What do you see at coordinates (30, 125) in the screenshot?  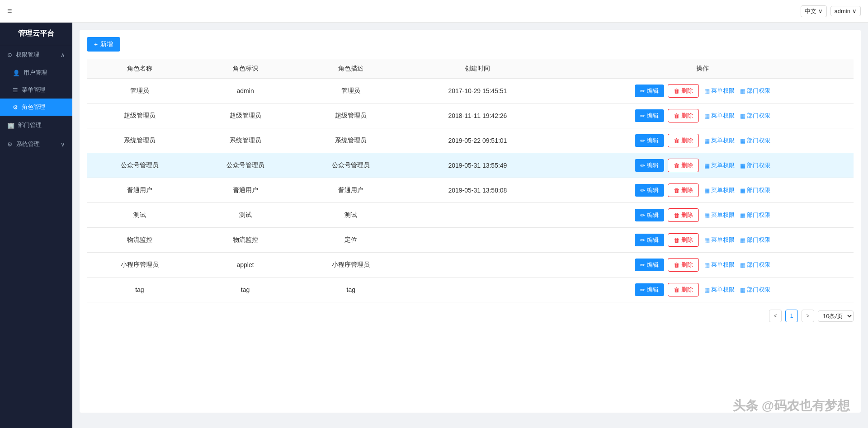 I see `sidebar-group-dept-label: 部门管理` at bounding box center [30, 125].